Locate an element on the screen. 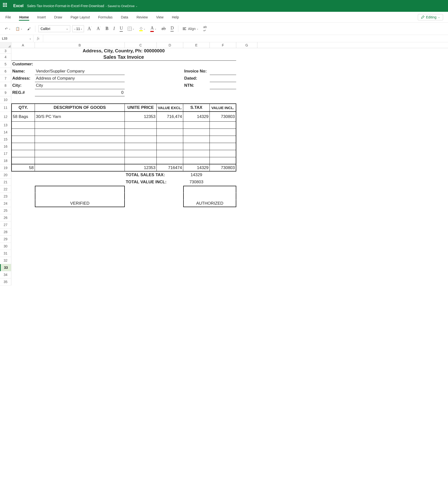 Image resolution: width=448 pixels, height=486 pixels. row-header: 35 is located at coordinates (6, 282).